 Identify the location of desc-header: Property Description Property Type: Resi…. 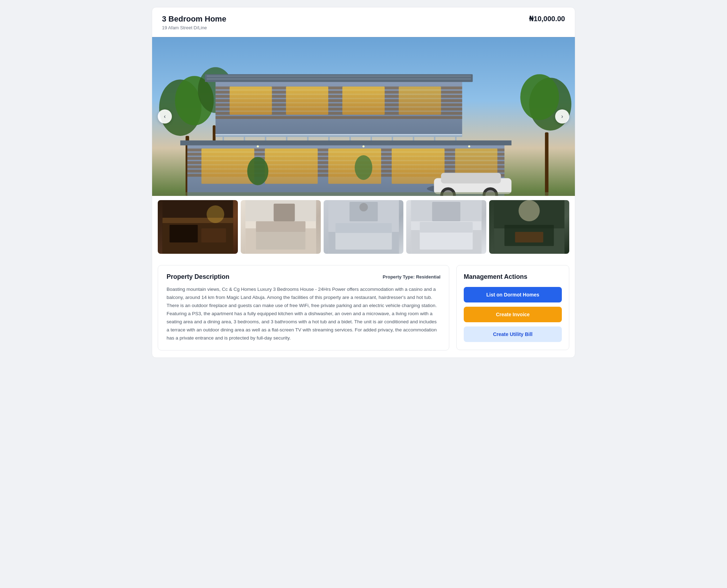
(304, 277).